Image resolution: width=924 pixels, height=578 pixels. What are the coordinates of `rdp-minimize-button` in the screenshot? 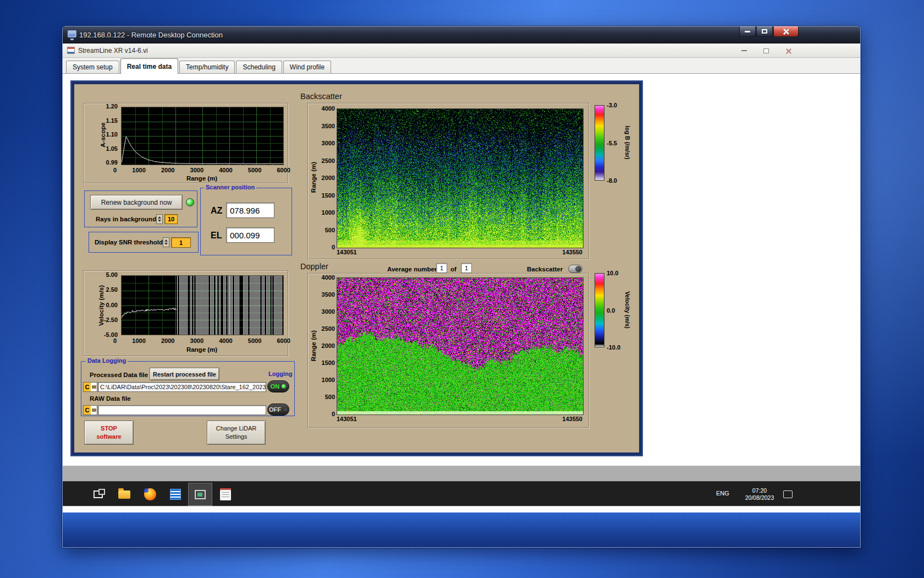 It's located at (747, 32).